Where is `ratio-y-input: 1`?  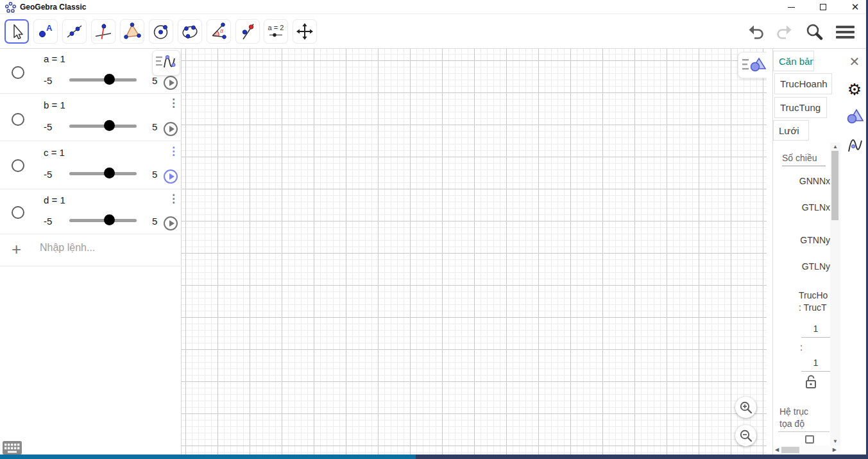 ratio-y-input: 1 is located at coordinates (816, 365).